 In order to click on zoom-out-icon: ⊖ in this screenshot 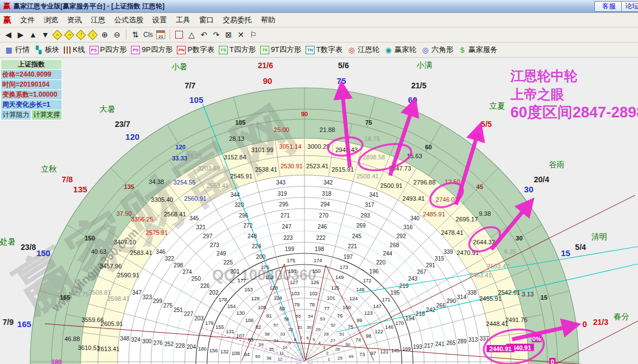, I will do `click(117, 35)`.